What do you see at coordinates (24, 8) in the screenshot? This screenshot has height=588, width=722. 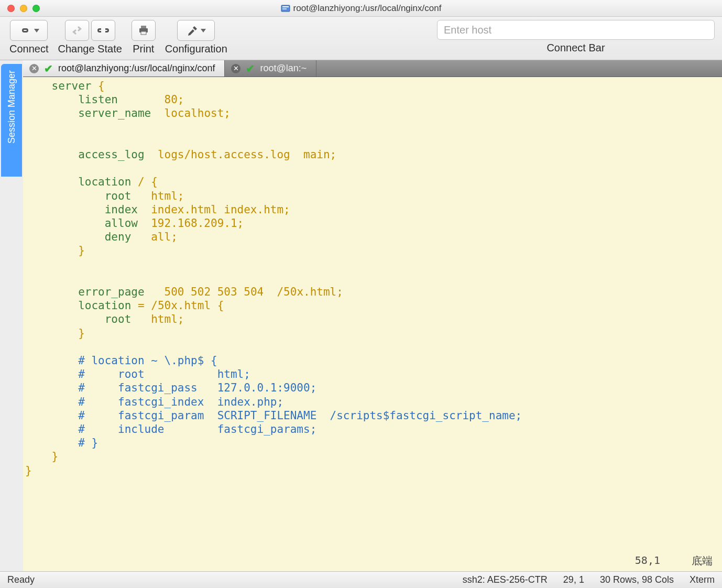 I see `minimize-window-button` at bounding box center [24, 8].